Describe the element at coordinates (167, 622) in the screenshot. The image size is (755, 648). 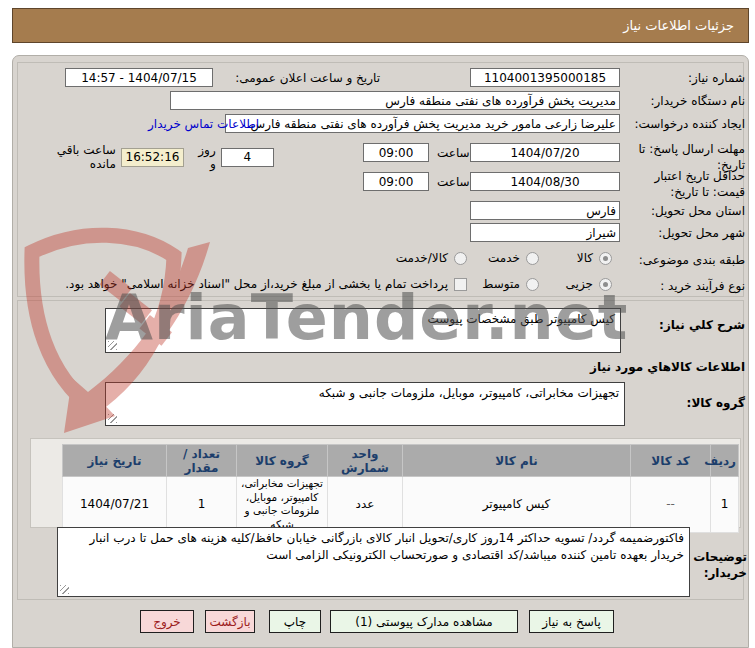
I see `exit-button: خروج` at that location.